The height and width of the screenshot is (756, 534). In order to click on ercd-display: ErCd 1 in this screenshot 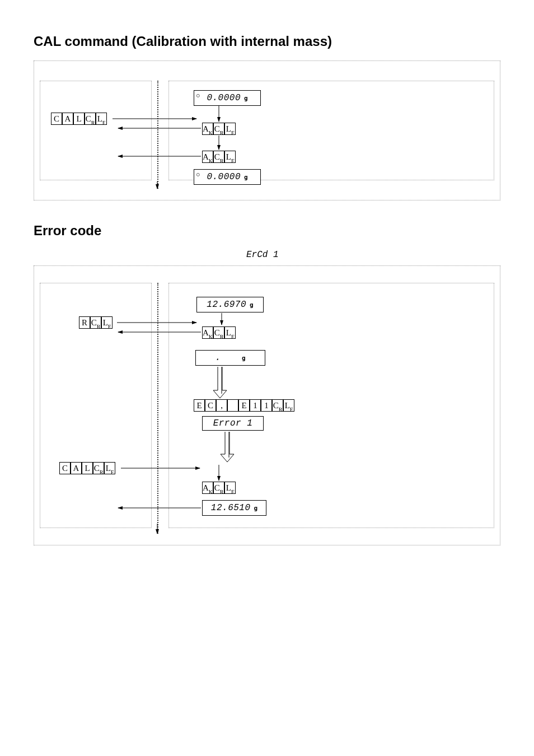, I will do `click(373, 255)`.